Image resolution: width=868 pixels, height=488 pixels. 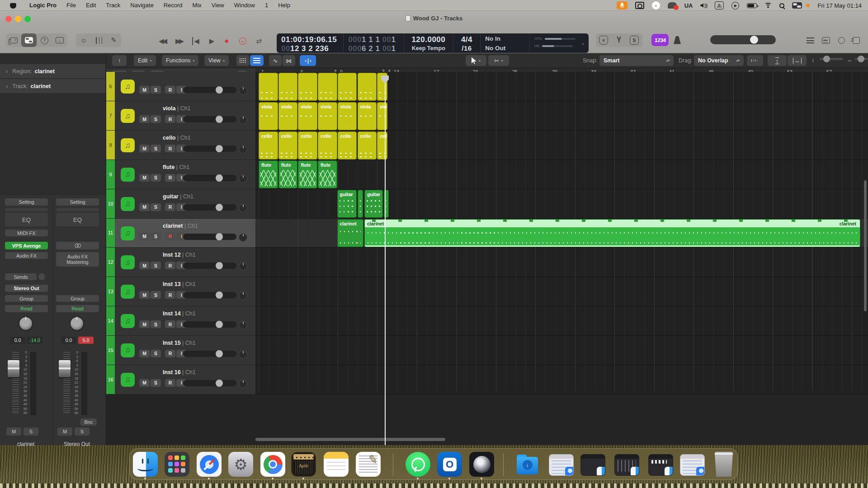 I want to click on forward-button: ▶▶, so click(x=179, y=41).